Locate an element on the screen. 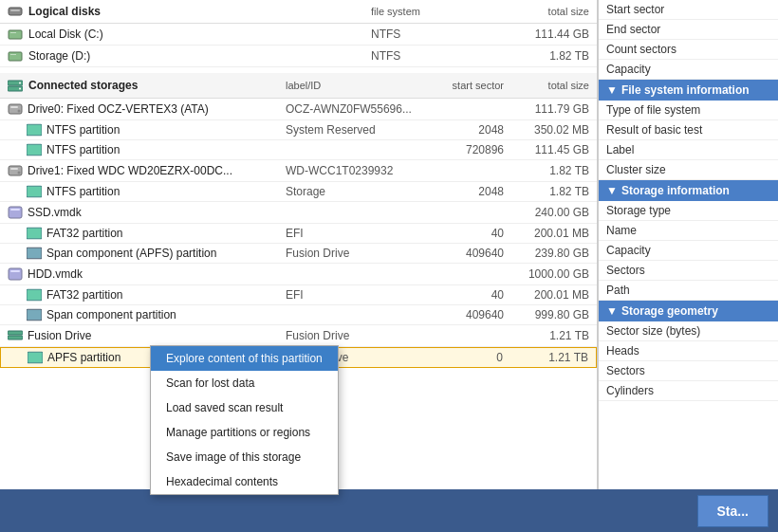 This screenshot has height=532, width=778. right-storage-capacity-label: Capacity is located at coordinates (689, 250).